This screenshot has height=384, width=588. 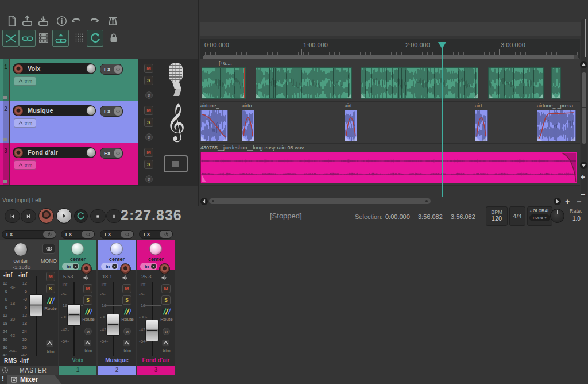 I want to click on go-to-end-button, so click(x=29, y=216).